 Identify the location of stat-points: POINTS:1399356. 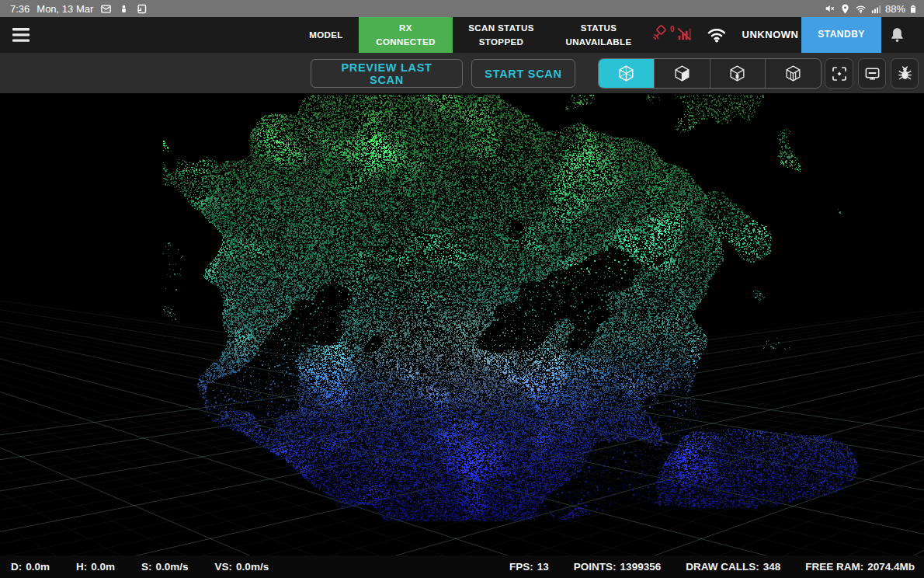
(617, 567).